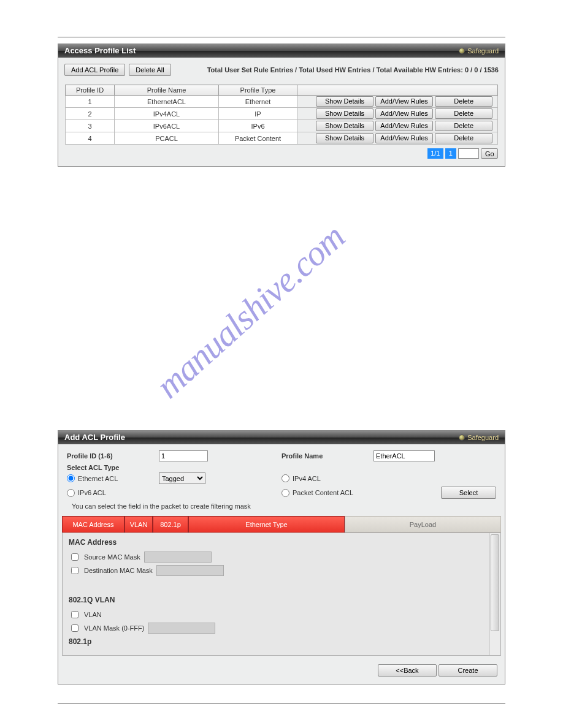  I want to click on profile-name-label: Profile Name, so click(327, 456).